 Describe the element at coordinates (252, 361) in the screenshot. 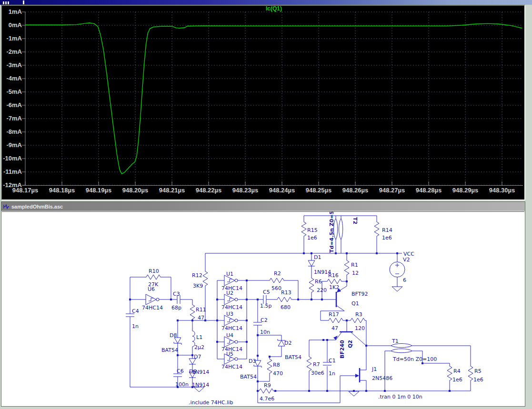

I see `ref-label: D3` at that location.